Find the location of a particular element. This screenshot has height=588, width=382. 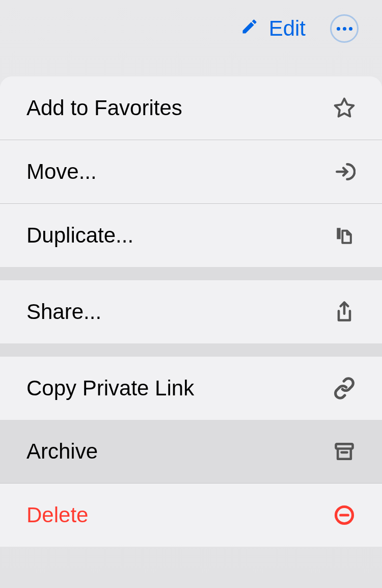

edit-button: Edit is located at coordinates (273, 29).